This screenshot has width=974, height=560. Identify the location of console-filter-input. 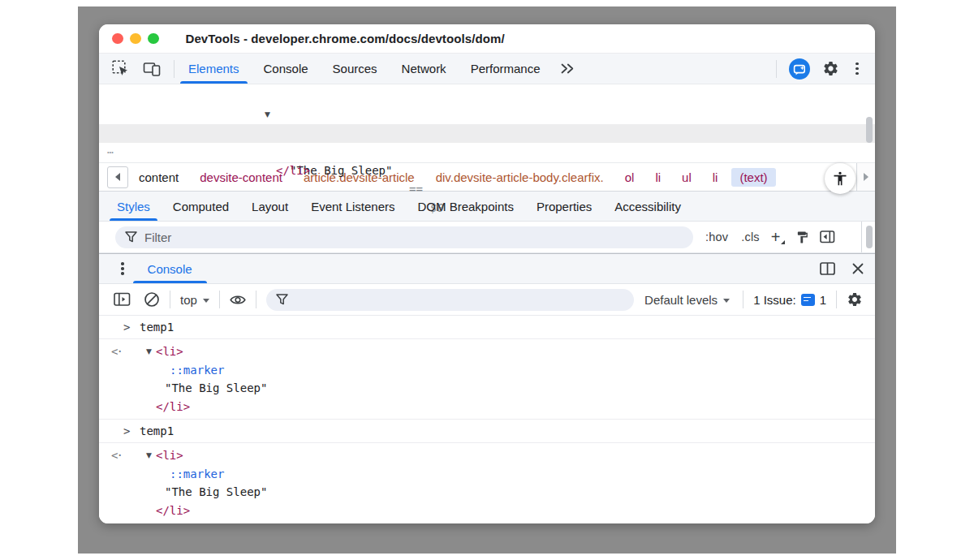
(450, 300).